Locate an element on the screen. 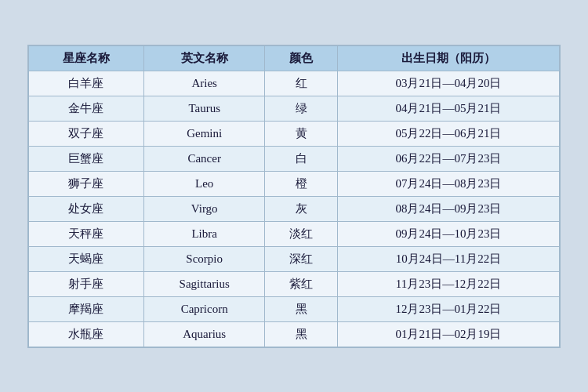  cell-8-3: 11月23日—12月22日 is located at coordinates (448, 284).